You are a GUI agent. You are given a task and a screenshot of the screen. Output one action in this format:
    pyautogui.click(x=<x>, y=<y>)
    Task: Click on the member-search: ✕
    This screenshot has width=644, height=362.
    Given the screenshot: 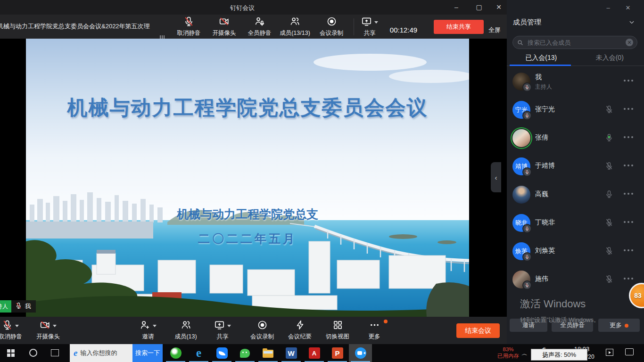 What is the action you would take?
    pyautogui.click(x=575, y=42)
    